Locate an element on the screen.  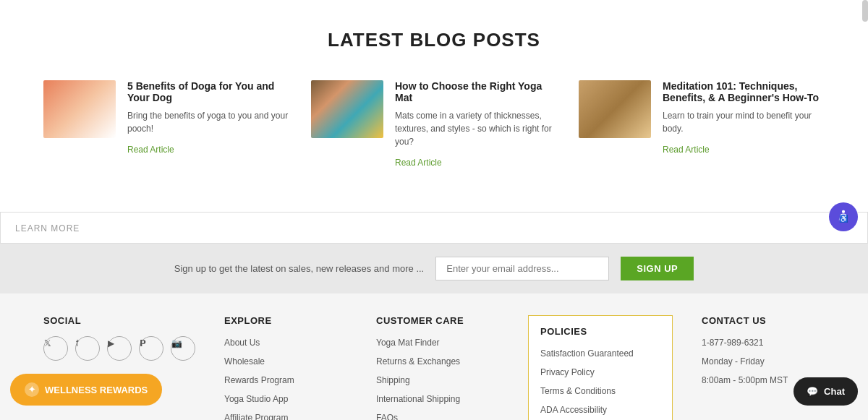
social-icons-row: 𝕏 f ▶ 𝗣 📷 is located at coordinates (119, 351).